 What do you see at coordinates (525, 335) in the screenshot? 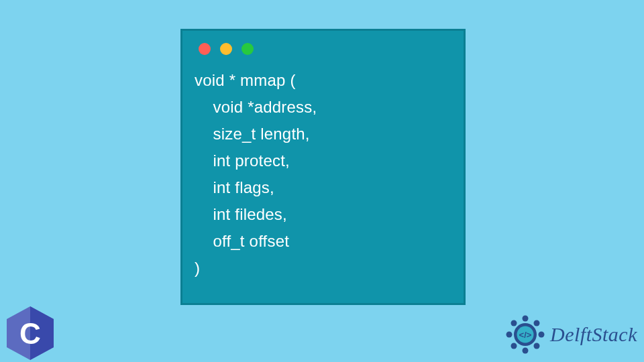
I see `delftstack-icon: </>` at bounding box center [525, 335].